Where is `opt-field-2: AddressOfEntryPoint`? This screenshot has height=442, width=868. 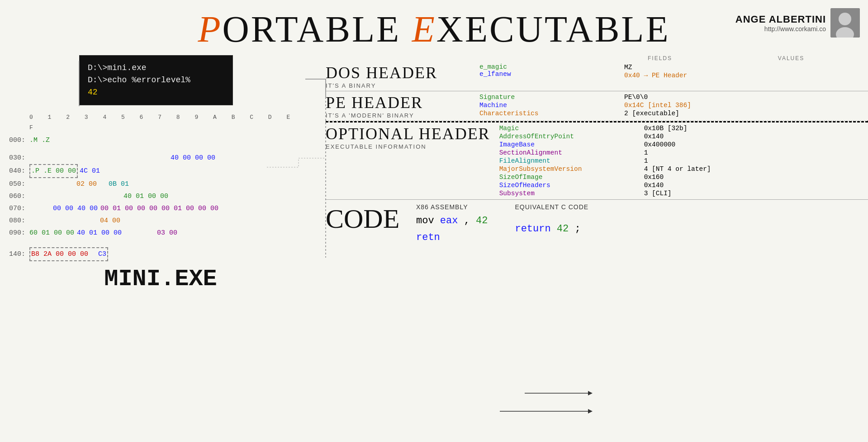 opt-field-2: AddressOfEntryPoint is located at coordinates (572, 136).